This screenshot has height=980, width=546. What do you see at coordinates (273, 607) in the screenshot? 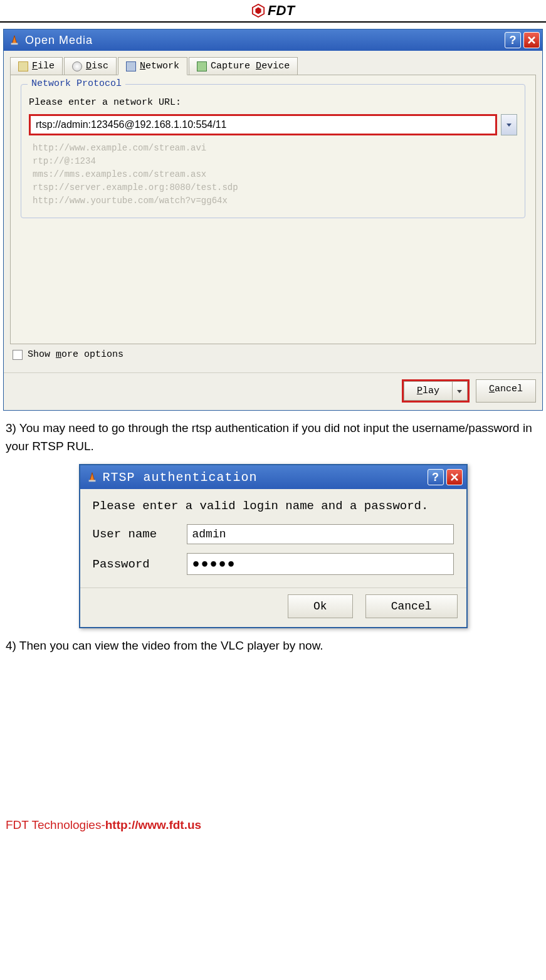
I see `auth-button-bar: Ok Cancel` at bounding box center [273, 607].